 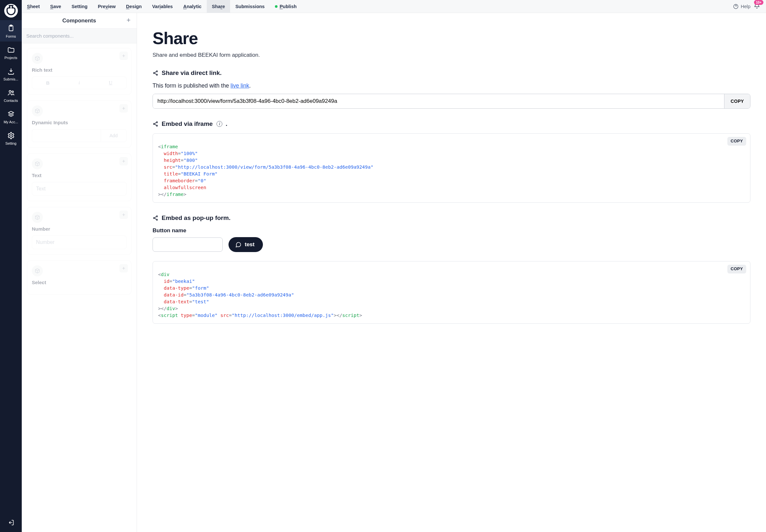 What do you see at coordinates (11, 95) in the screenshot?
I see `nav-contacts: Contacts` at bounding box center [11, 95].